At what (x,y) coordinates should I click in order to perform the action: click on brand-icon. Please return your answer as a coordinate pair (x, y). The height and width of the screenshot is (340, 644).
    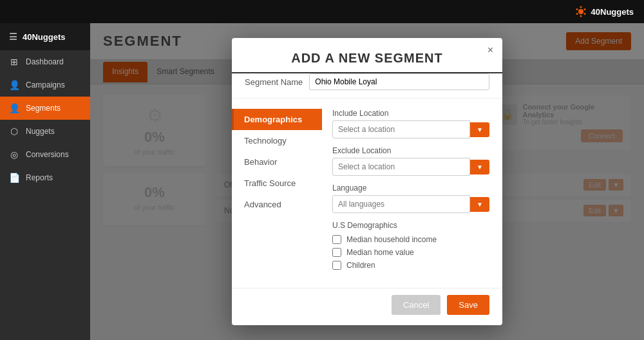
    Looking at the image, I should click on (581, 12).